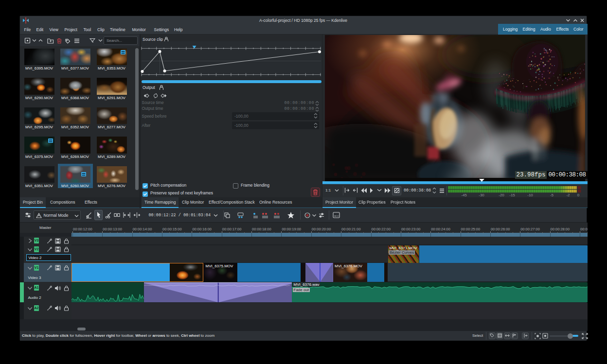  I want to click on svg-text: -15, so click(512, 195).